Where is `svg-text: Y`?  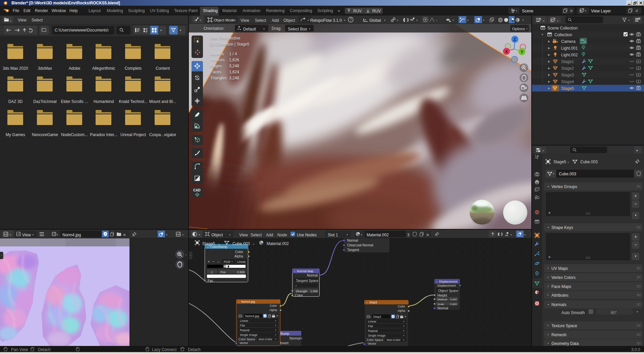
svg-text: Y is located at coordinates (522, 52).